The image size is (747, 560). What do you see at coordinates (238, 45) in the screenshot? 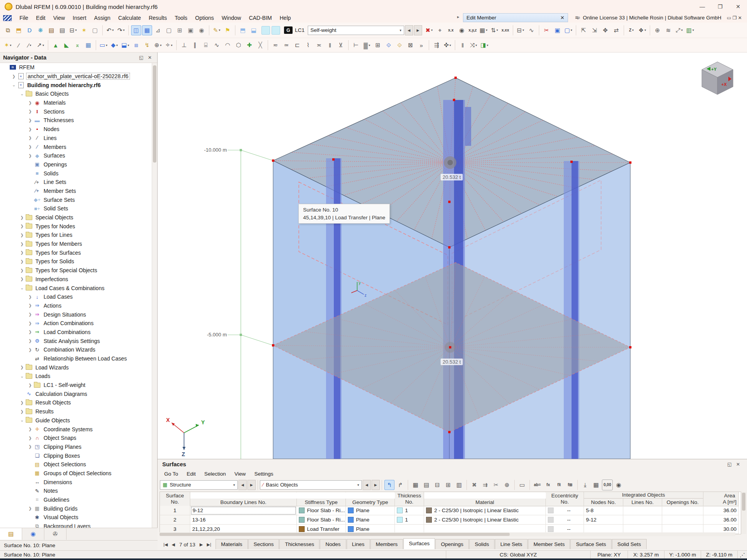
I see `polygon-icon: ⬡` at bounding box center [238, 45].